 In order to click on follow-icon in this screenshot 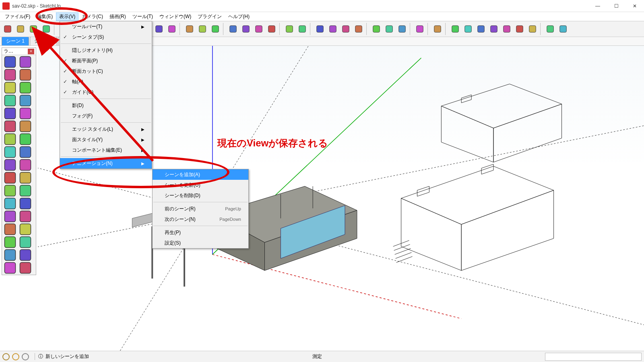, I will do `click(215, 29)`.